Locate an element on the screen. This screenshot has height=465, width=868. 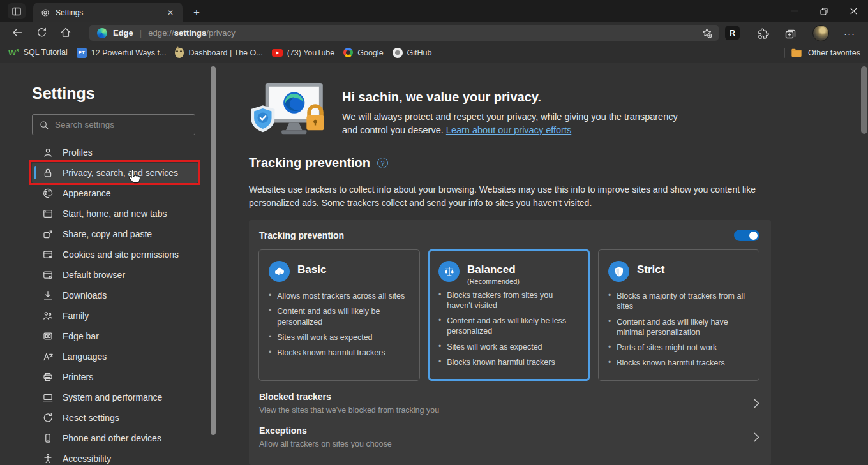
google-icon is located at coordinates (348, 52).